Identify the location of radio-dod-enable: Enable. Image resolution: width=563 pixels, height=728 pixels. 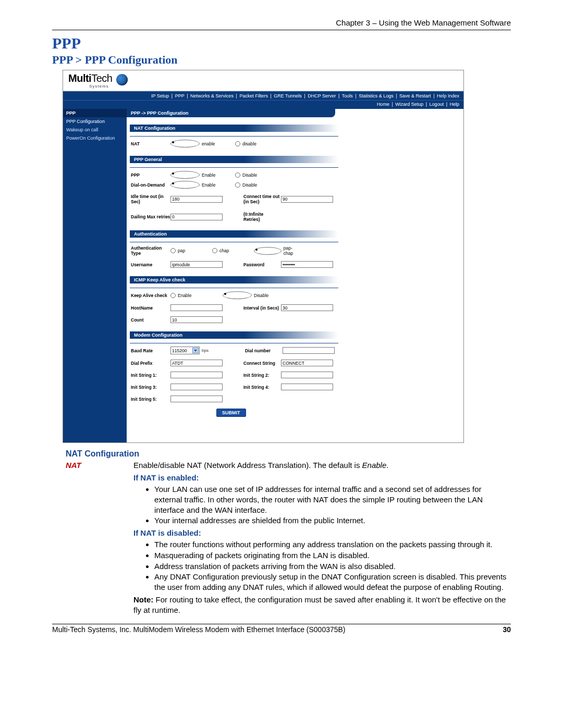
(203, 184).